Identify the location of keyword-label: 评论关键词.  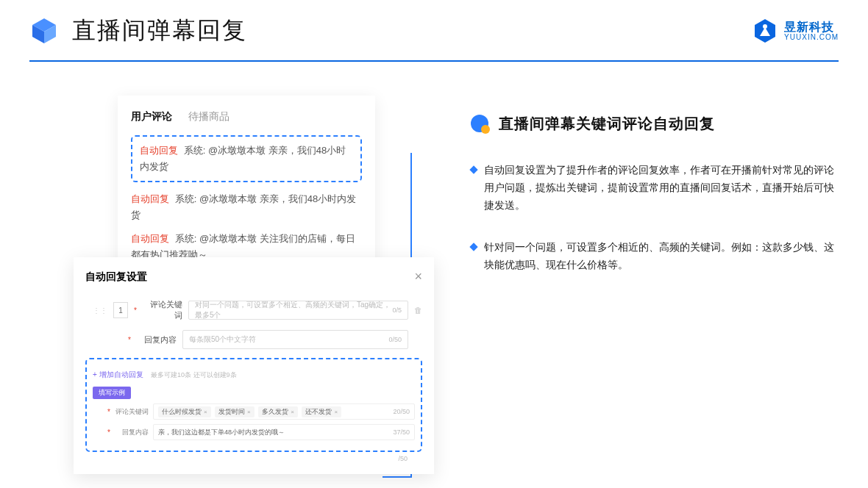
(163, 310).